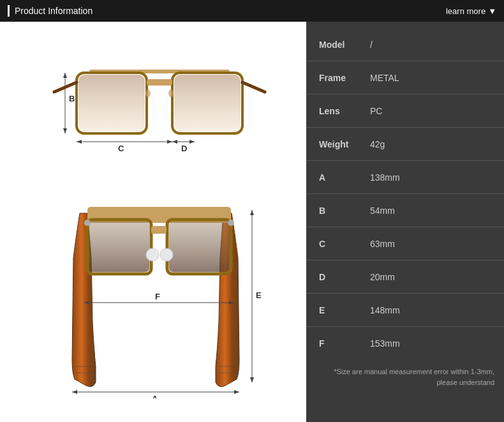 The height and width of the screenshot is (422, 504). Describe the element at coordinates (405, 377) in the screenshot. I see `spec-note: *Size are manual measurement error withi…` at that location.